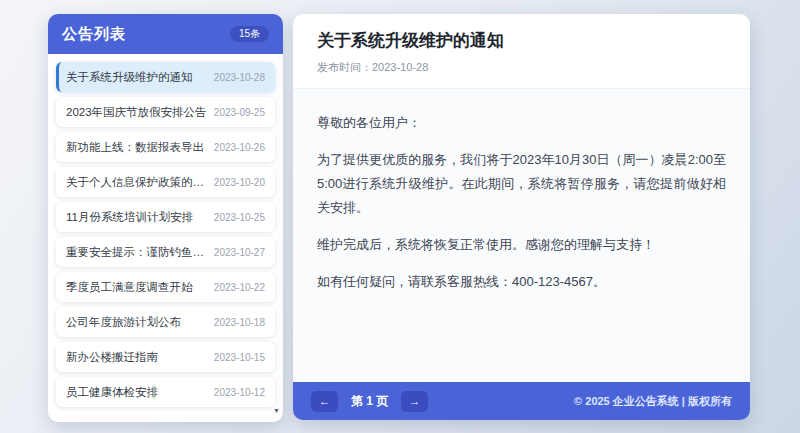 The height and width of the screenshot is (433, 800). Describe the element at coordinates (166, 34) in the screenshot. I see `sidebar-header: 公告列表 15条` at that location.